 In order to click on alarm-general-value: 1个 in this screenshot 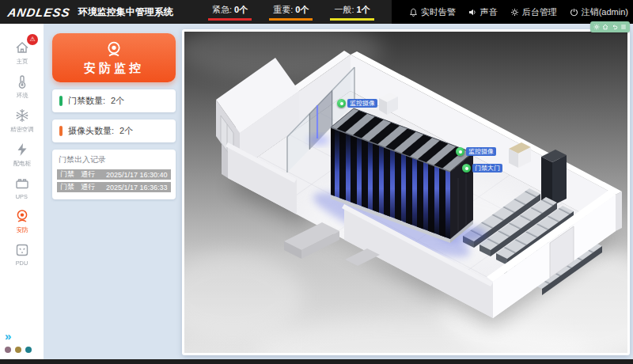, I will do `click(364, 9)`.